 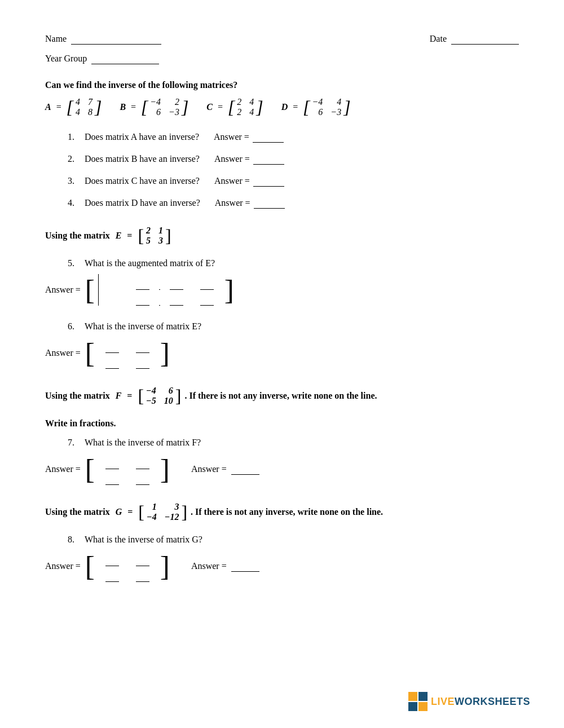 I want to click on q2-answer-field: Answer =, so click(x=249, y=159).